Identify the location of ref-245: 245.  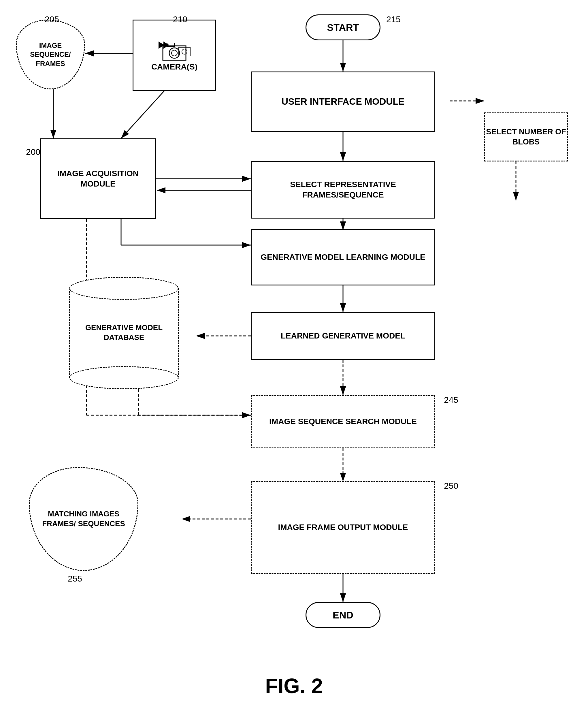
(451, 400).